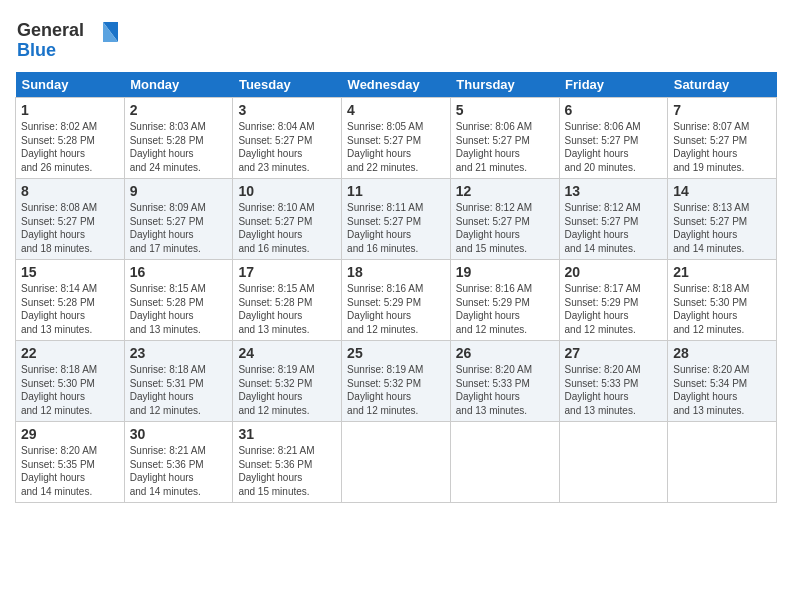 This screenshot has height=612, width=792. What do you see at coordinates (505, 272) in the screenshot?
I see `day-number: 19` at bounding box center [505, 272].